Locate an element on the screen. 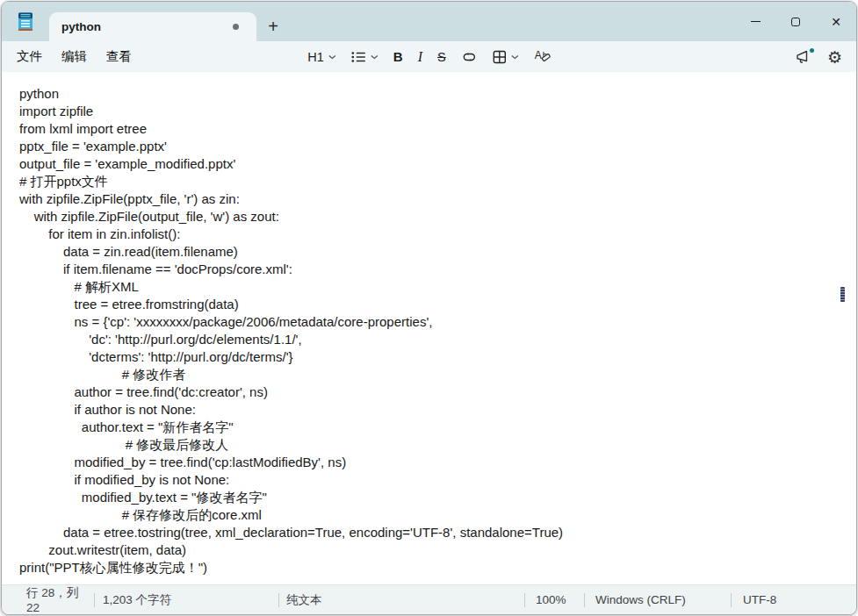 The width and height of the screenshot is (858, 616). list-dropdown is located at coordinates (365, 57).